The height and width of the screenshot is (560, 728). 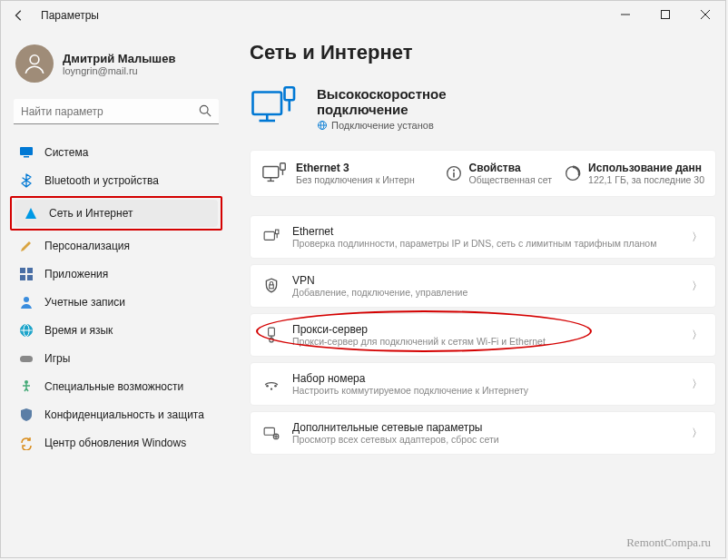 I want to click on sidebar-item-label: Приложения, so click(x=76, y=274).